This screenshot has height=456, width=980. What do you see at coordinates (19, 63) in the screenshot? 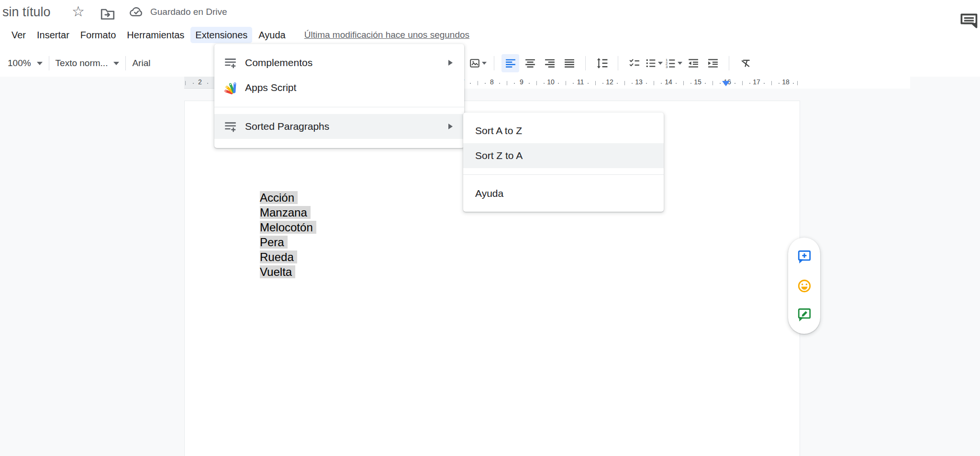
I see `zoom-value: 100%` at bounding box center [19, 63].